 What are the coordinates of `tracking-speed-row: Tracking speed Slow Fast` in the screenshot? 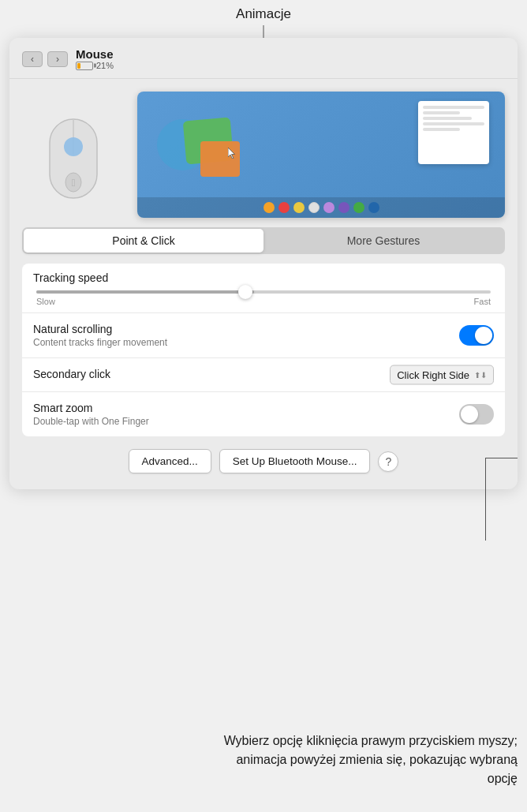 It's located at (264, 289).